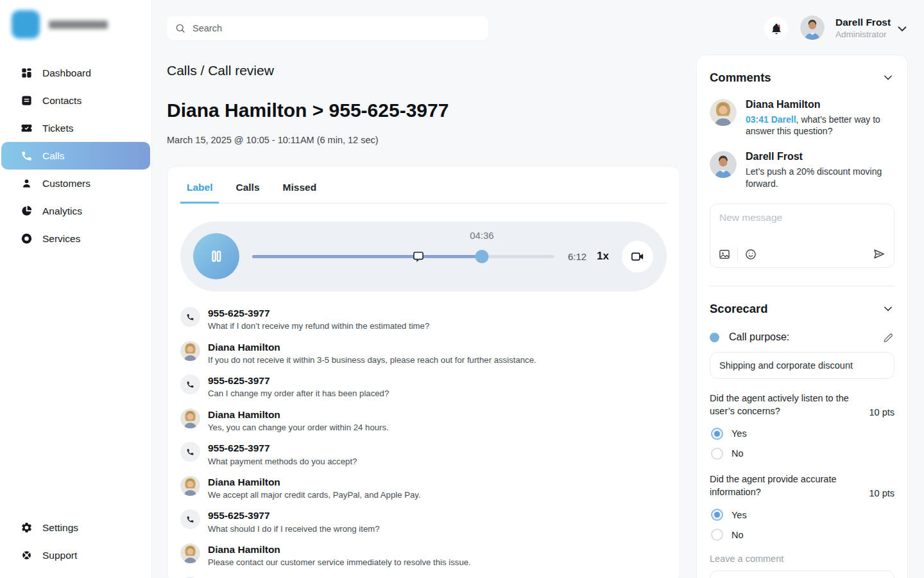 This screenshot has height=578, width=924. I want to click on sidebar-item: Dashboard, so click(76, 73).